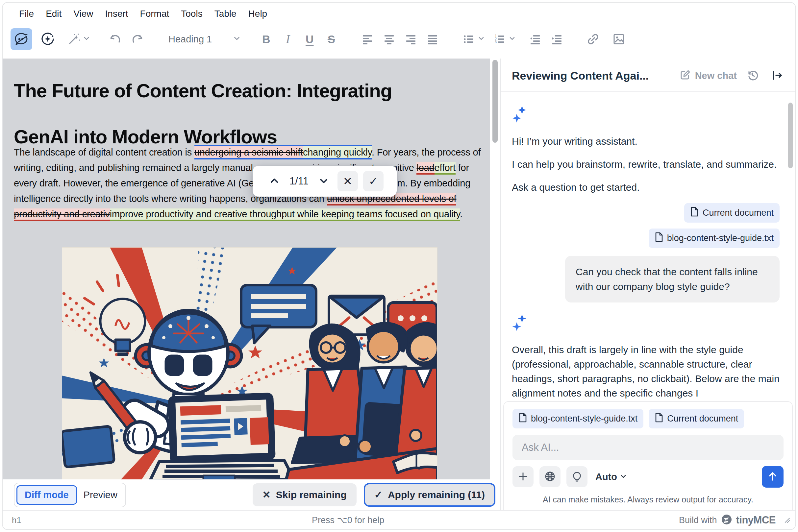 This screenshot has width=798, height=532. I want to click on block-format-select: Heading 1, so click(205, 39).